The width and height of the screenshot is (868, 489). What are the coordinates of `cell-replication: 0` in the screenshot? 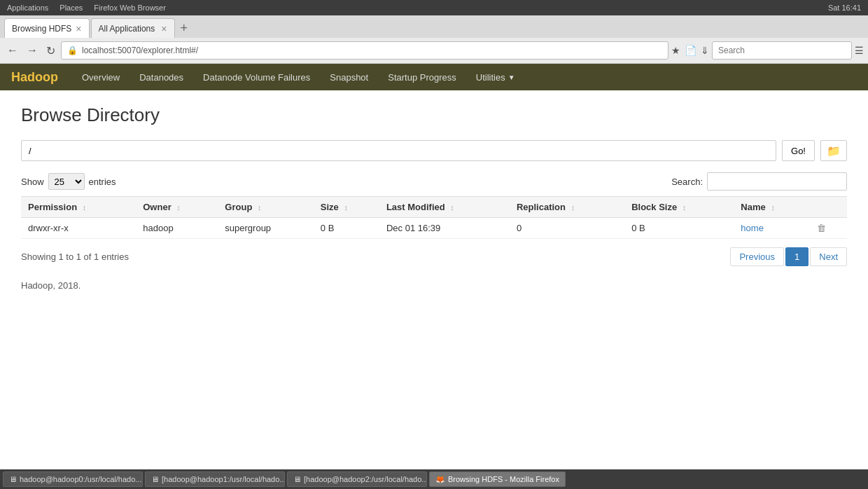 It's located at (567, 228).